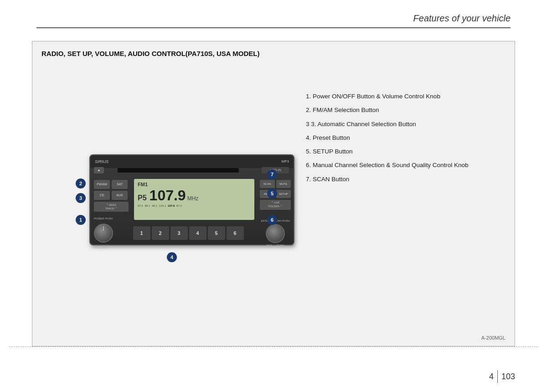  What do you see at coordinates (142, 198) in the screenshot?
I see `preset-number: P5` at bounding box center [142, 198].